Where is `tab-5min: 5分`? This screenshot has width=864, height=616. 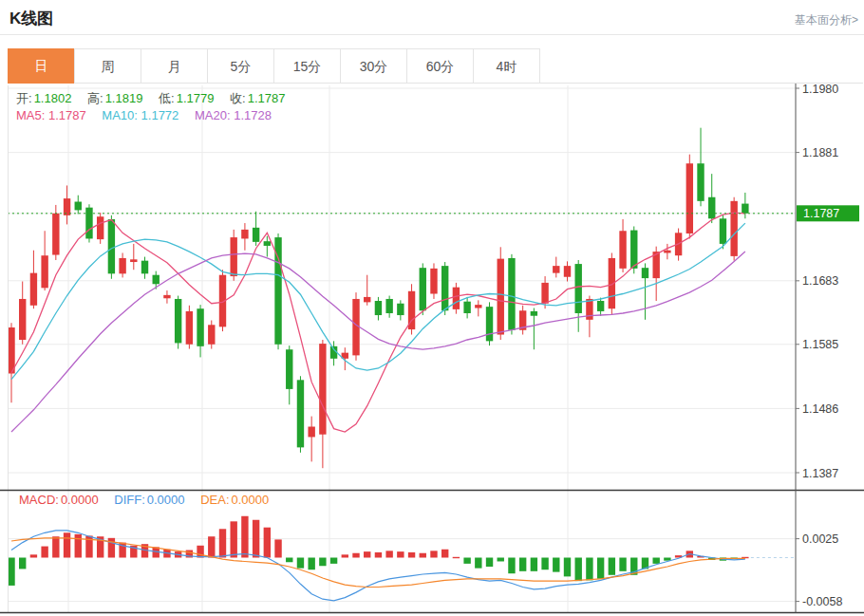 tab-5min: 5分 is located at coordinates (241, 66).